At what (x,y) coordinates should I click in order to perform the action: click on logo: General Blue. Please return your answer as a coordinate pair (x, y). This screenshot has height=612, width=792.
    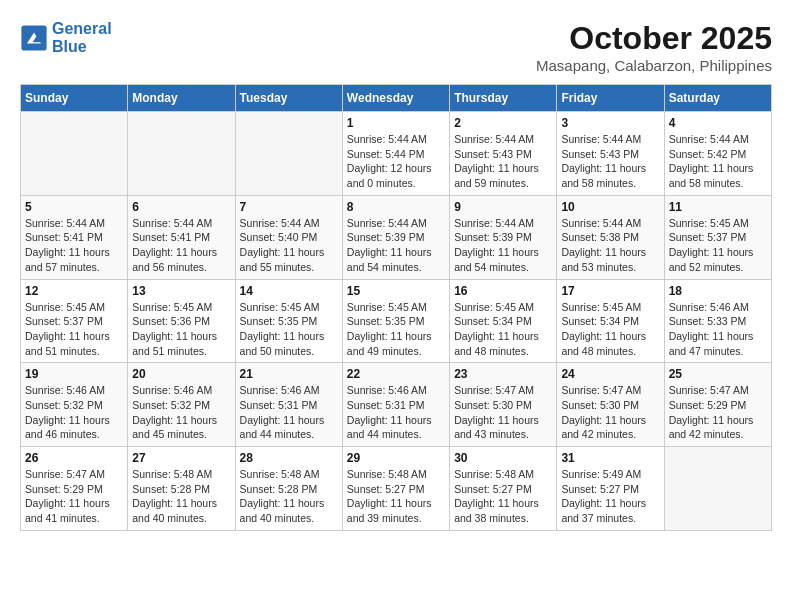
    Looking at the image, I should click on (66, 38).